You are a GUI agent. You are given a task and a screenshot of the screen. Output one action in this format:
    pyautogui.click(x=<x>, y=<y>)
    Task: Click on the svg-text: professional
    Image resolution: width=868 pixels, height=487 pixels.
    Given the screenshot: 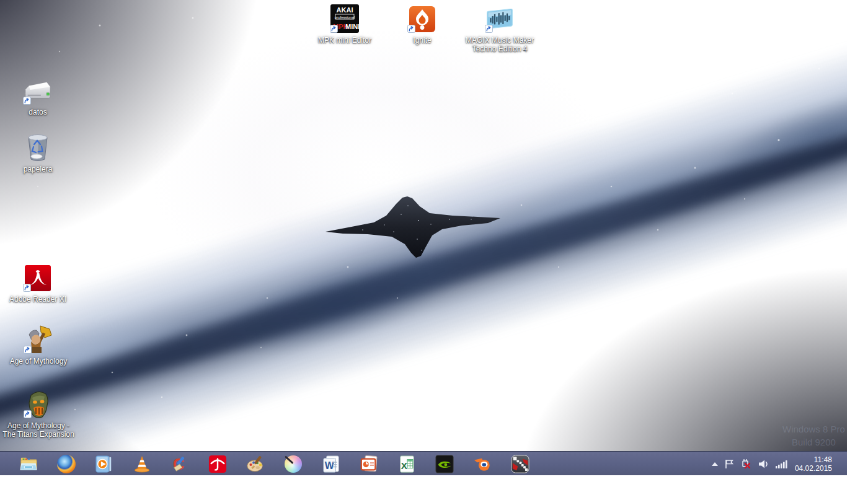 What is the action you would take?
    pyautogui.click(x=345, y=17)
    